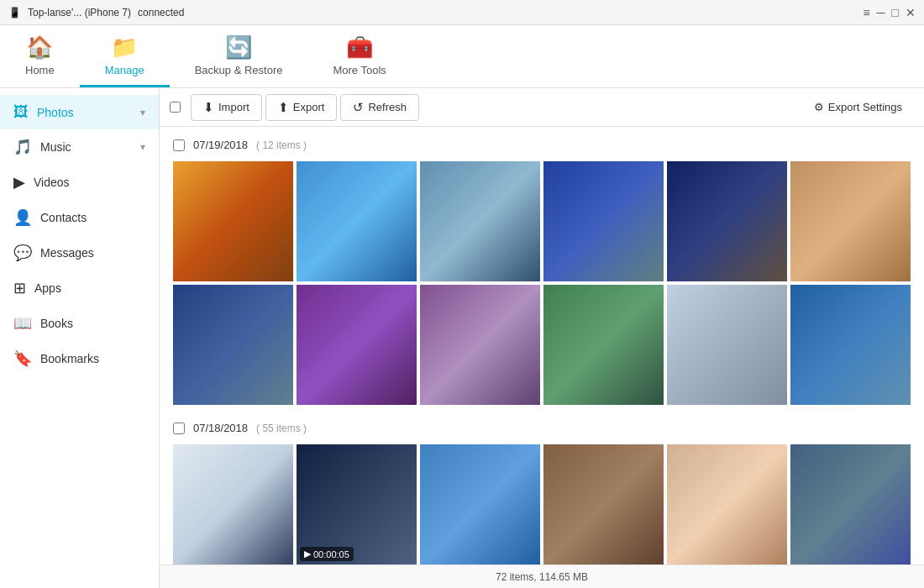 Image resolution: width=924 pixels, height=588 pixels. Describe the element at coordinates (865, 108) in the screenshot. I see `export-settings-label: Export Settings` at that location.